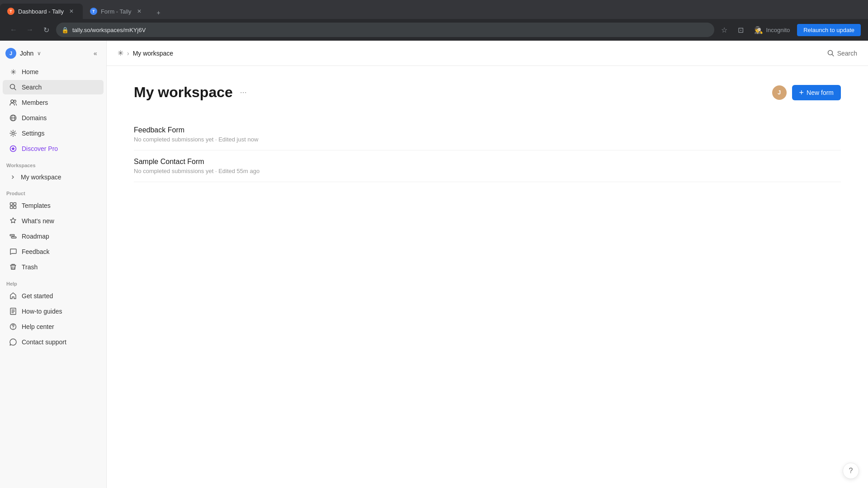 The height and width of the screenshot is (488, 868). I want to click on nav-actions: ☆ ⊡ 🕵 Incognito Relaunch to update, so click(789, 30).